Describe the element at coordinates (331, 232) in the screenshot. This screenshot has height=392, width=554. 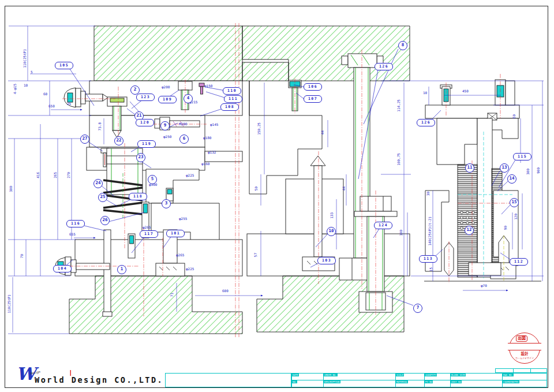
I see `balloon-item: 10` at that location.